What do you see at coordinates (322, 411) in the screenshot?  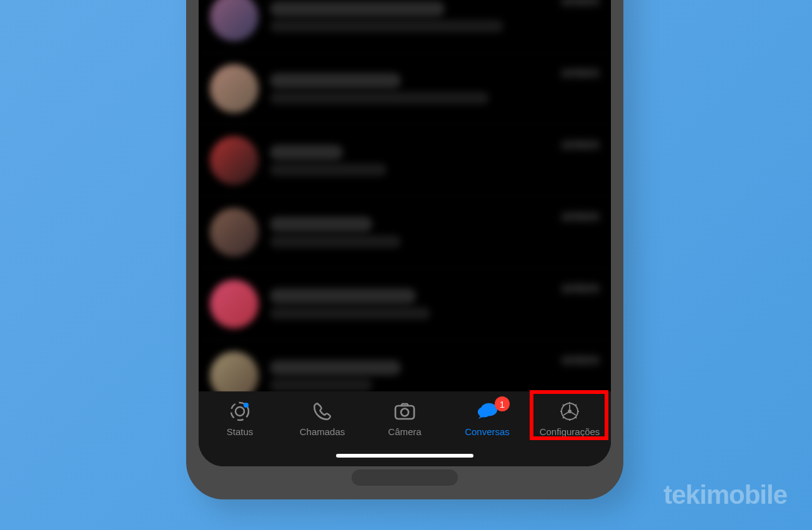 I see `phone-icon` at bounding box center [322, 411].